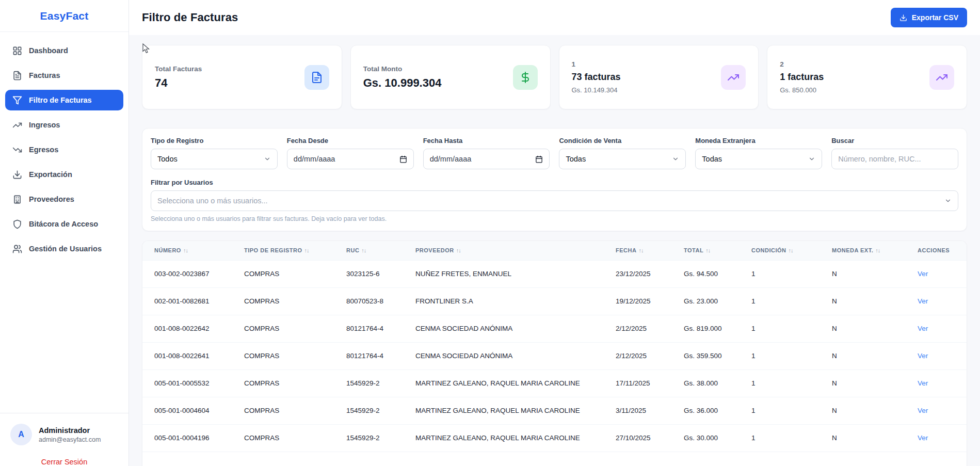 The image size is (980, 466). Describe the element at coordinates (64, 174) in the screenshot. I see `sidebar-item-exportacion: Exportación` at that location.